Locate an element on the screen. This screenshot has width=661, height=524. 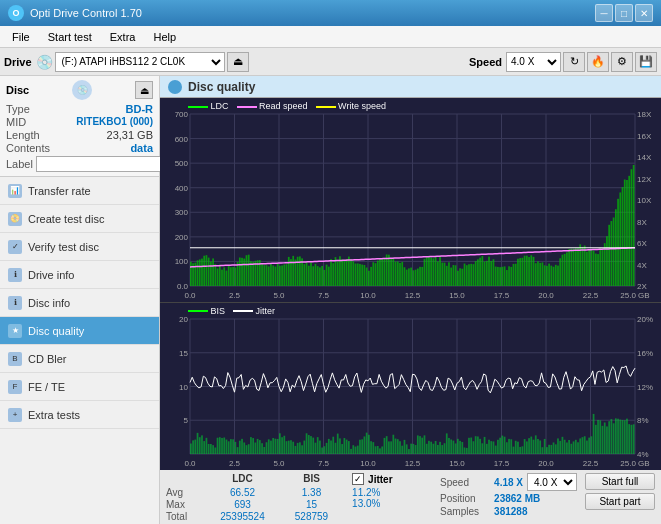
sidebar-item-disc-quality: ★ Disc quality is located at coordinates (80, 331).